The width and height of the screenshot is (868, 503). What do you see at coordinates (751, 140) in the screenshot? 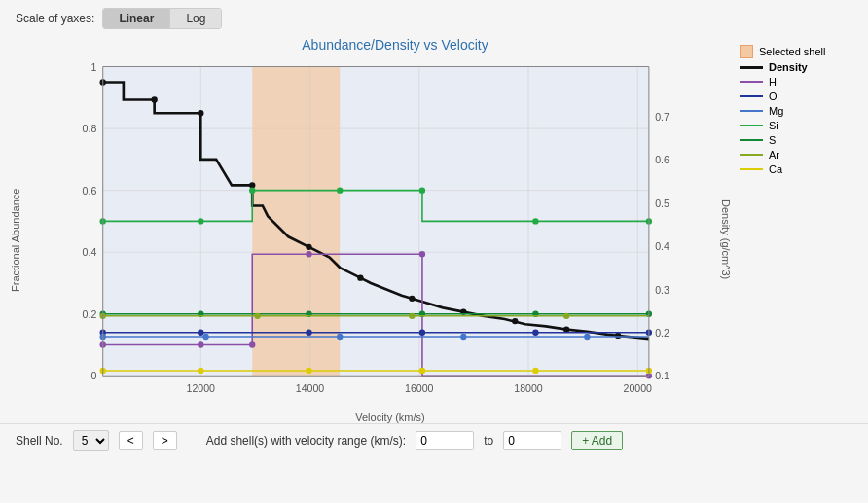
I see `legend-color-s` at bounding box center [751, 140].